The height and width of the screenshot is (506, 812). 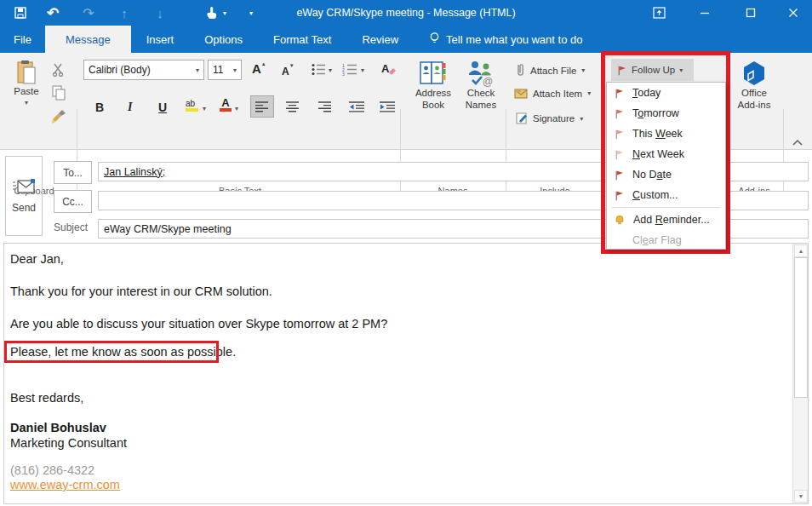 I want to click on maximize-button, so click(x=751, y=13).